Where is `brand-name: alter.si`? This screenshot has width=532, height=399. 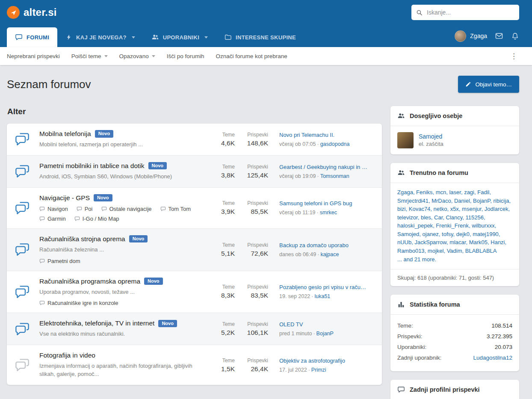
brand-name: alter.si is located at coordinates (40, 12).